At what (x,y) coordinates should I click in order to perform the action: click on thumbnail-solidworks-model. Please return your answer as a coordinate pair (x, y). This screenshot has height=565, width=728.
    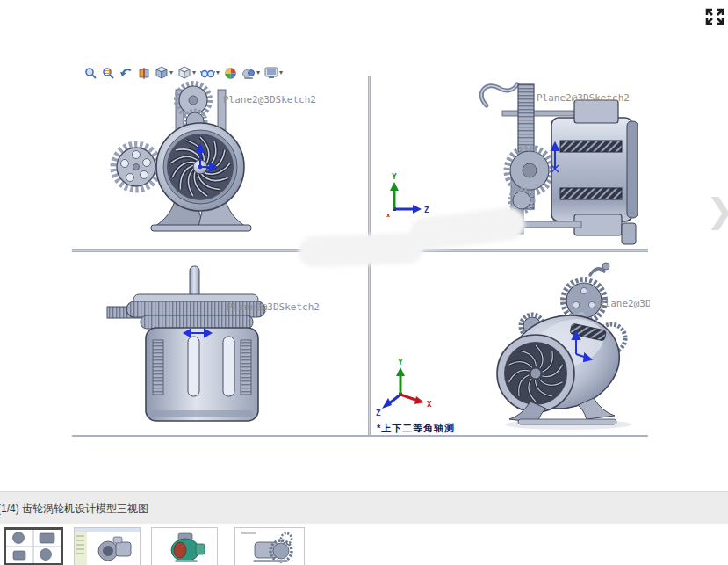
    Looking at the image, I should click on (107, 547).